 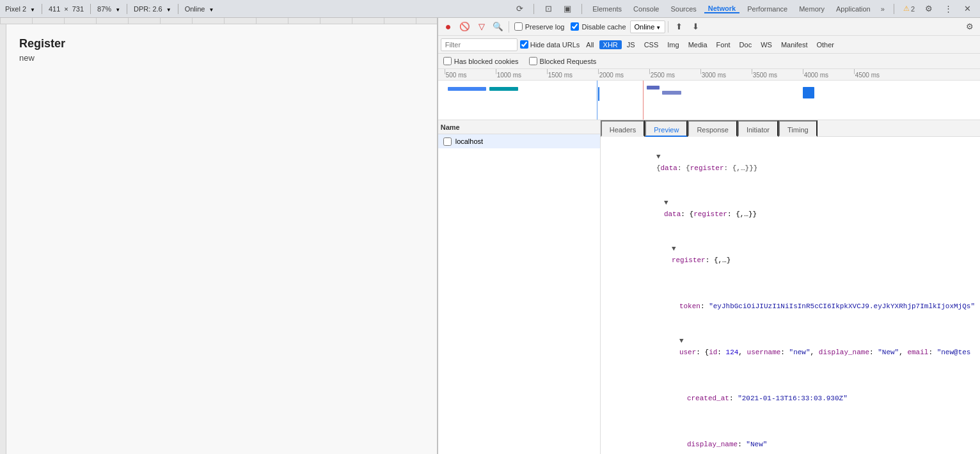 What do you see at coordinates (498, 27) in the screenshot?
I see `search-button: 🔍` at bounding box center [498, 27].